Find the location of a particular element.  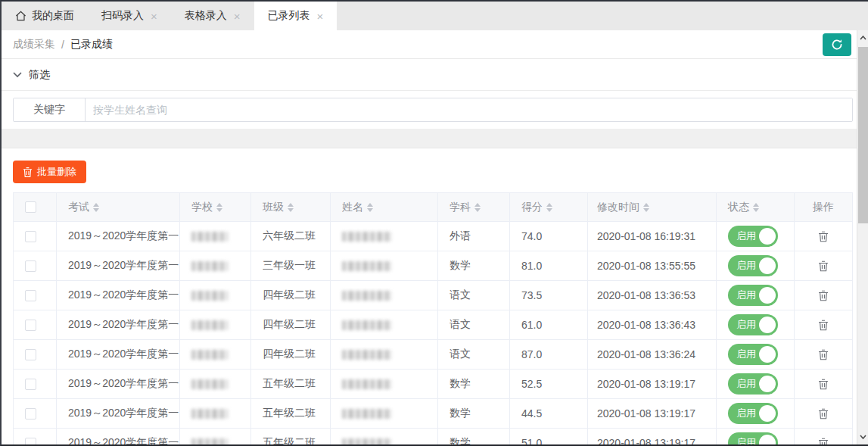

scrollbar-thumb is located at coordinates (863, 135).